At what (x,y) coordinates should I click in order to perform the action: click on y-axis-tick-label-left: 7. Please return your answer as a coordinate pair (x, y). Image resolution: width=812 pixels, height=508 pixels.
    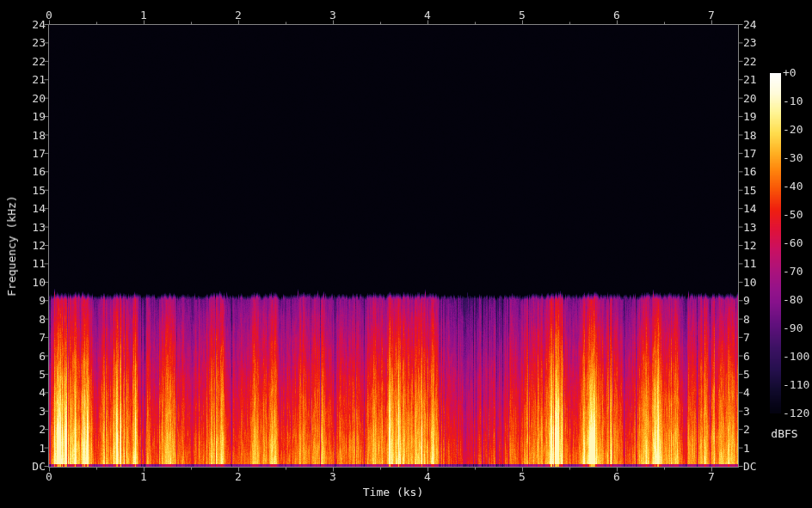
    Looking at the image, I should click on (22, 338).